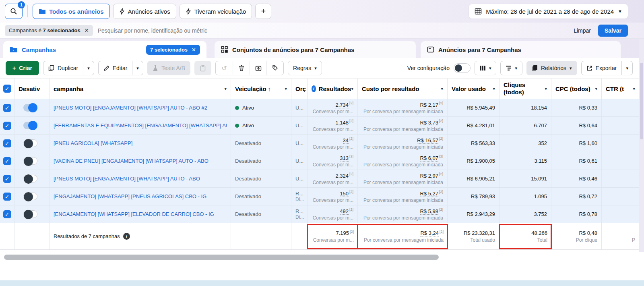  I want to click on table-row: ✓ [ENGAJAMENTO] [WHATSAPP] [ELEVADOR DE …, so click(320, 214).